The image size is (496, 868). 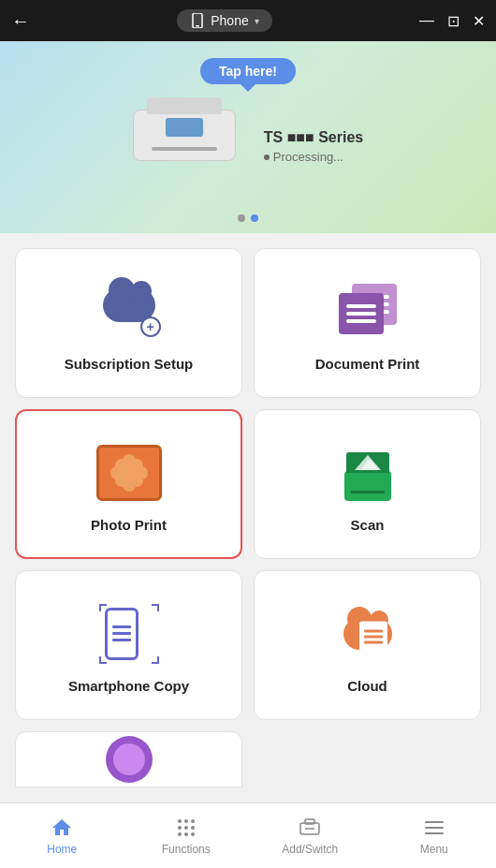 I want to click on device-selector: Phone ▾, so click(x=225, y=21).